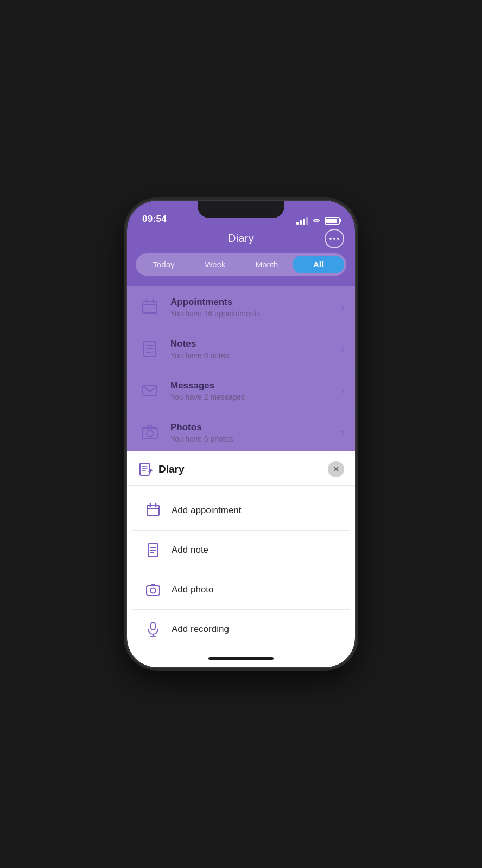  What do you see at coordinates (251, 391) in the screenshot?
I see `messages-text: Messages You have 2 messages` at bounding box center [251, 391].